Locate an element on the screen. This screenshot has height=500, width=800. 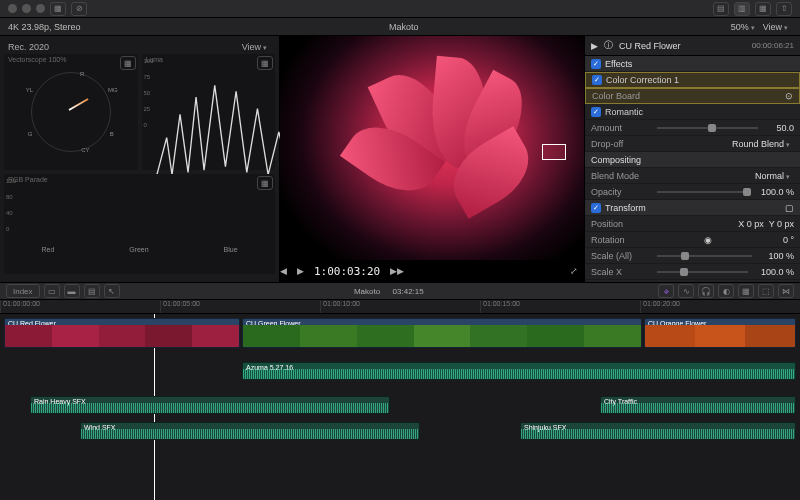
rotation-label: Rotation is located at coordinates (621, 240).